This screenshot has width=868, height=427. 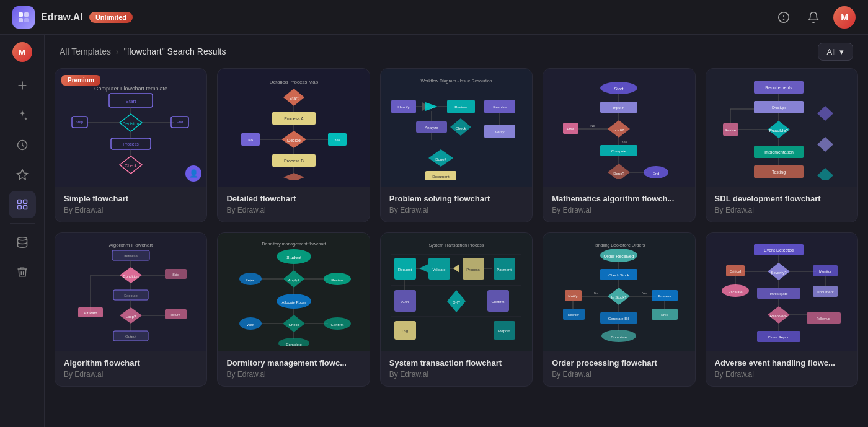 I want to click on template-thumbnail: Algorithm Flowchart Initialize Condition…, so click(x=131, y=292).